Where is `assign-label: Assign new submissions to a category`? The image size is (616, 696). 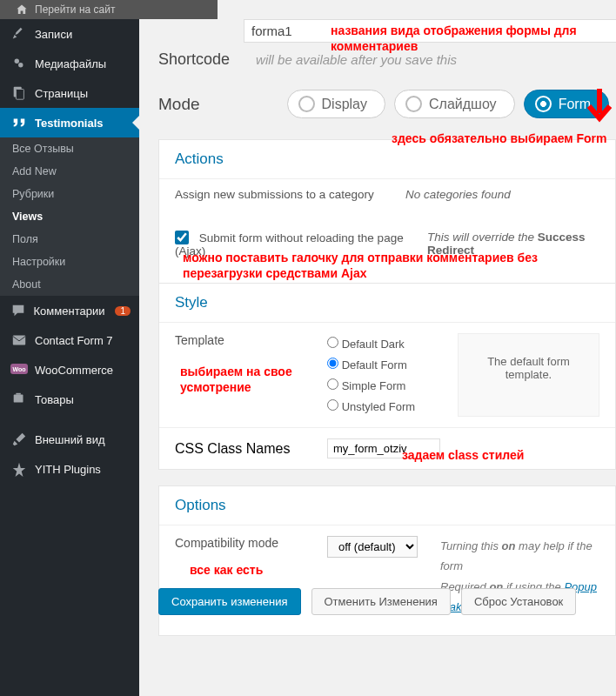 assign-label: Assign new submissions to a category is located at coordinates (291, 195).